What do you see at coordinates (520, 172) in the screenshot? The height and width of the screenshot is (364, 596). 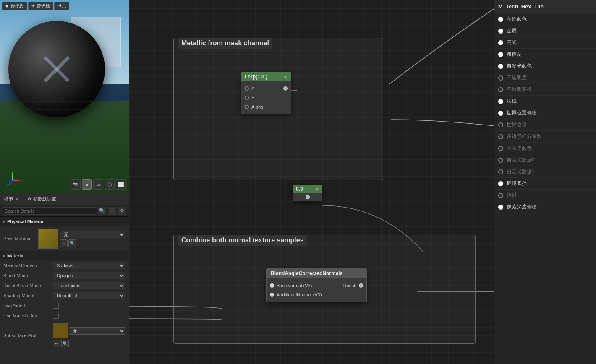 I see `rp-label-13: 自定义数据1` at bounding box center [520, 172].